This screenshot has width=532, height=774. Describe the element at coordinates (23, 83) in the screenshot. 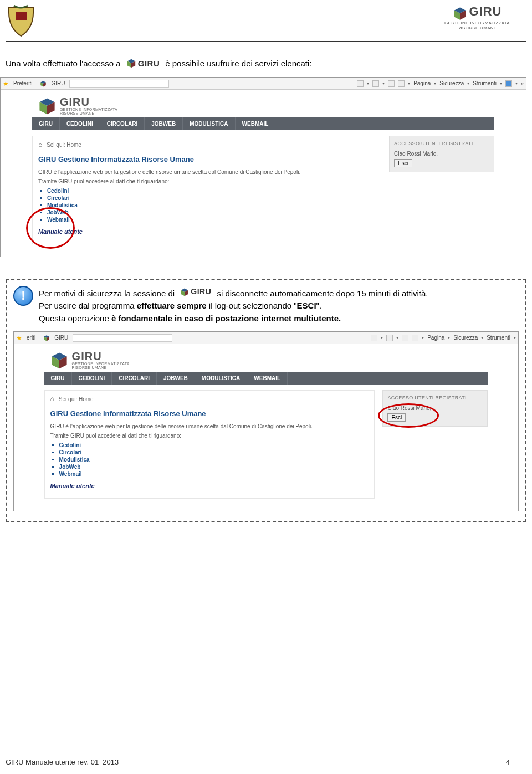

I see `preferiti-label: Preferiti` at that location.